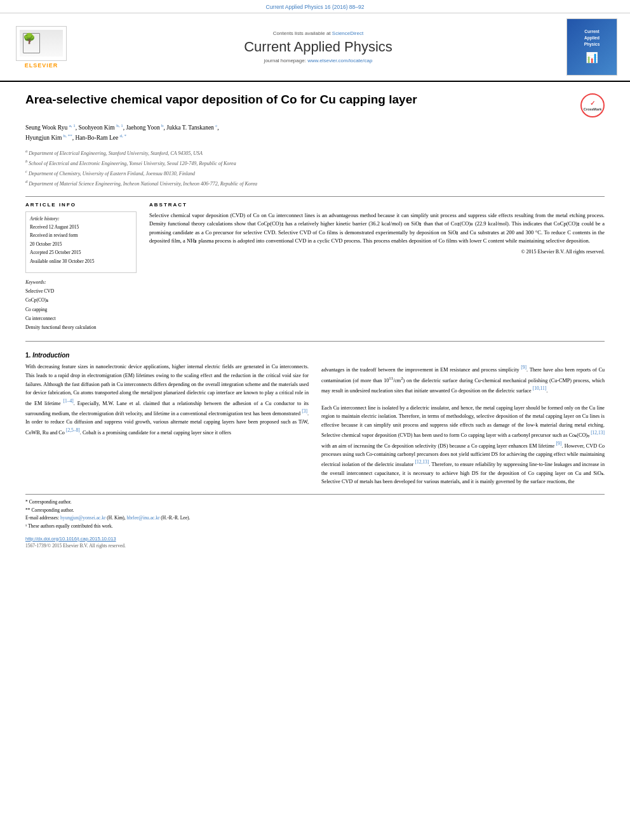 The width and height of the screenshot is (630, 840). What do you see at coordinates (315, 133) in the screenshot?
I see `authors-line: Seung Wook Ryu a, 1, Soohyeon Kim b, 1, …` at bounding box center [315, 133].